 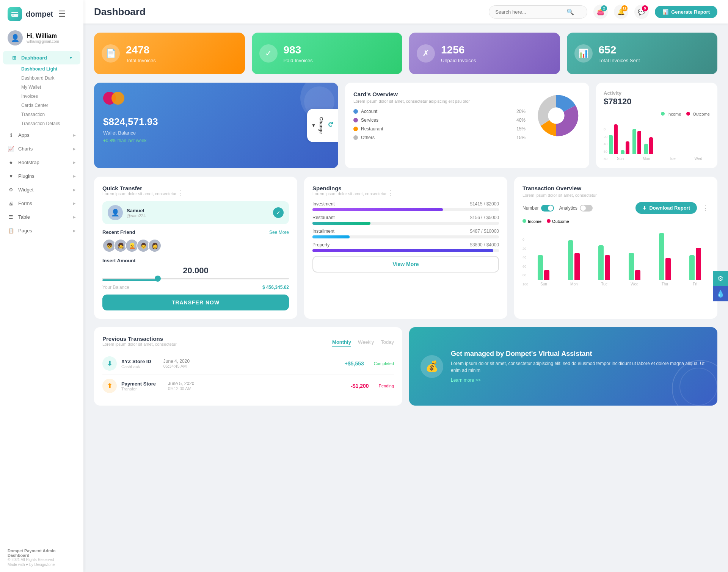 I want to click on row4: Previous Transactions Lorem ipsum dolor …, so click(x=406, y=366).